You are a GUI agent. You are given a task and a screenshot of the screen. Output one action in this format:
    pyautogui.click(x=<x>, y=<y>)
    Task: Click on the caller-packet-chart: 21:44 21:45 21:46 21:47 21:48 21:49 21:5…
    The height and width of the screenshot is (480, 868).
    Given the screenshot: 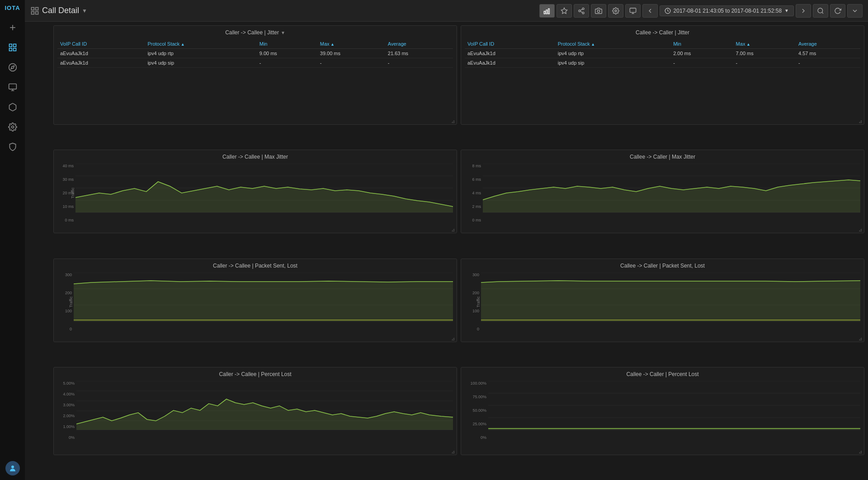 What is the action you would take?
    pyautogui.click(x=263, y=297)
    